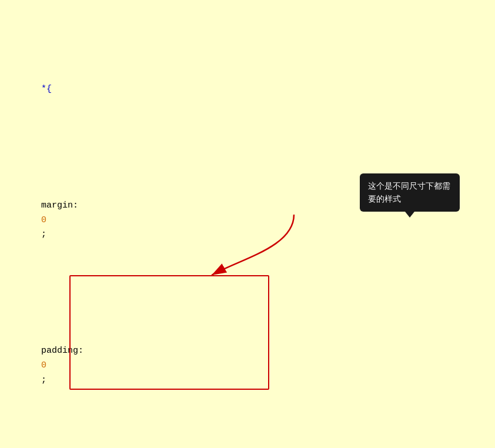 This screenshot has width=495, height=448. I want to click on val-padding-star: 0, so click(44, 366).